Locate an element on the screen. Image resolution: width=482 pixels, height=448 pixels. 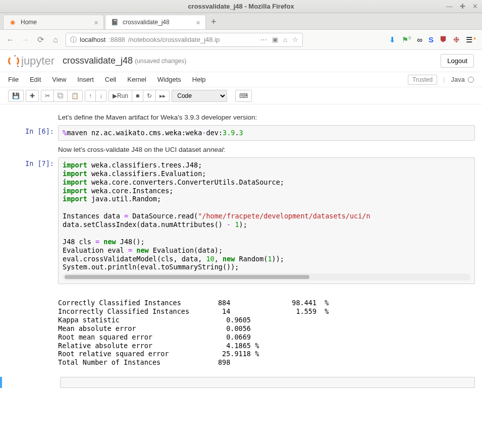
info-icon: ⓘ is located at coordinates (74, 40).